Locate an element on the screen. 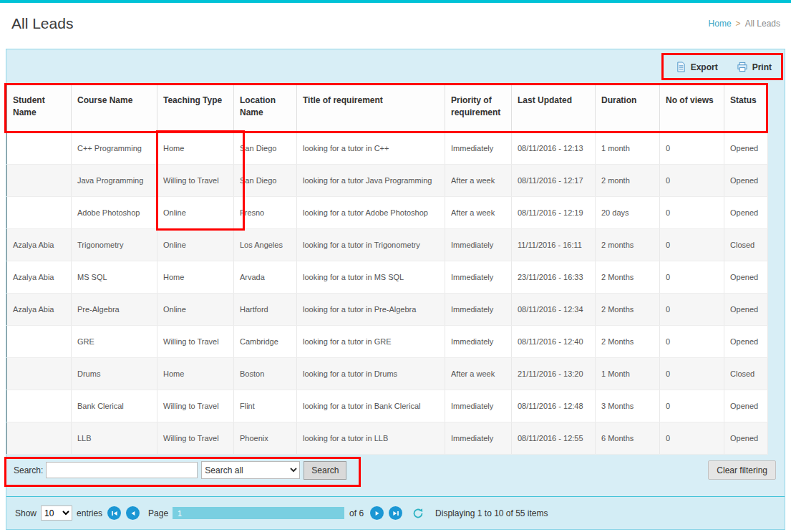 Image resolution: width=791 pixels, height=532 pixels. table-cell: looking for a tutor in MS SQL is located at coordinates (371, 276).